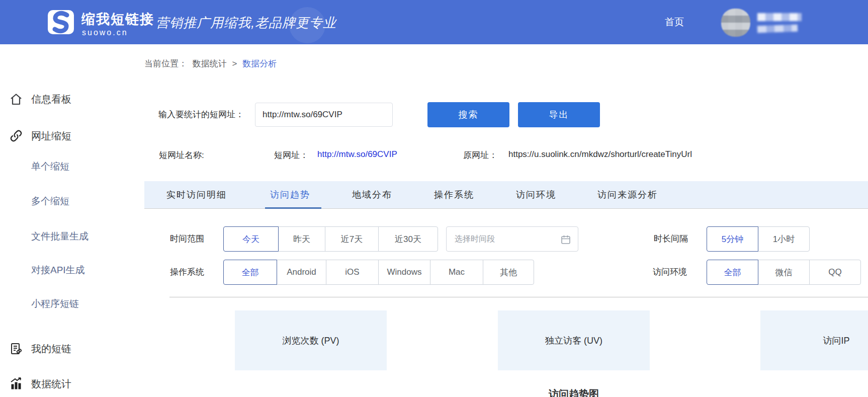  What do you see at coordinates (50, 201) in the screenshot?
I see `sidebar-item-label: 多个缩短` at bounding box center [50, 201].